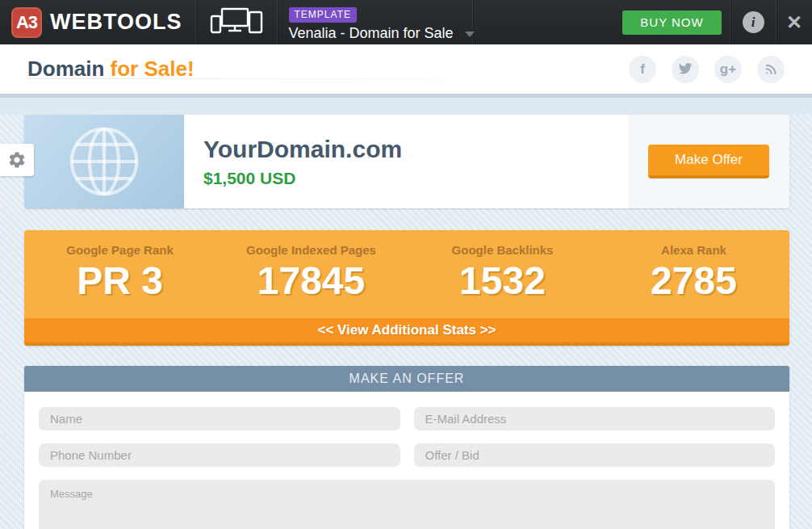 This screenshot has width=812, height=529. Describe the element at coordinates (707, 69) in the screenshot. I see `social-links: f g+` at that location.